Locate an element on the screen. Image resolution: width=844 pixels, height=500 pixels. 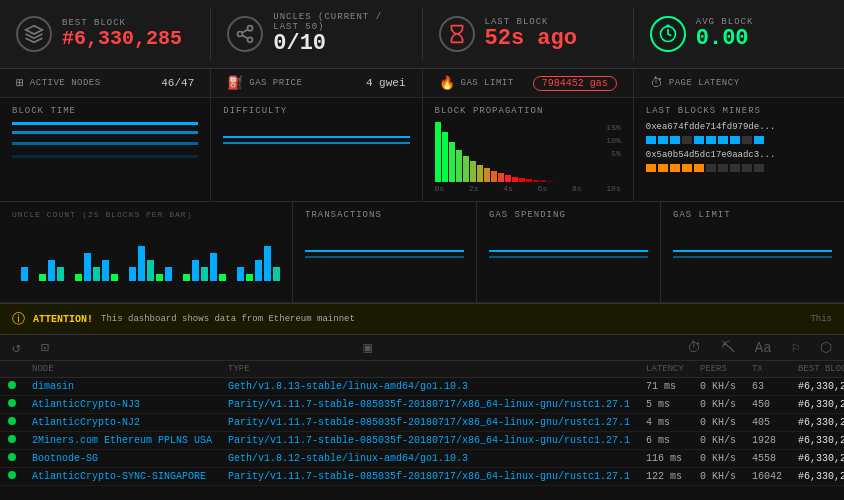
uncles-stat: UNCLES (CURRENT / LAST 50) 0/10 is located at coordinates (316, 34).